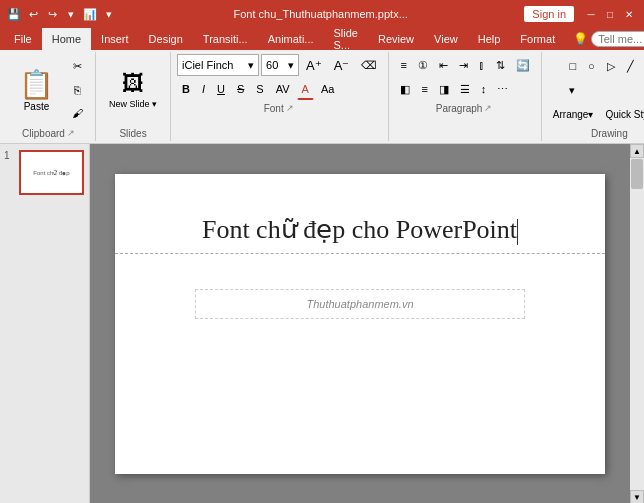 The height and width of the screenshot is (503, 644). I want to click on para-row-1: ≡ ① ⇤ ⇥ ⫿ ⇅ 🔄, so click(464, 65).